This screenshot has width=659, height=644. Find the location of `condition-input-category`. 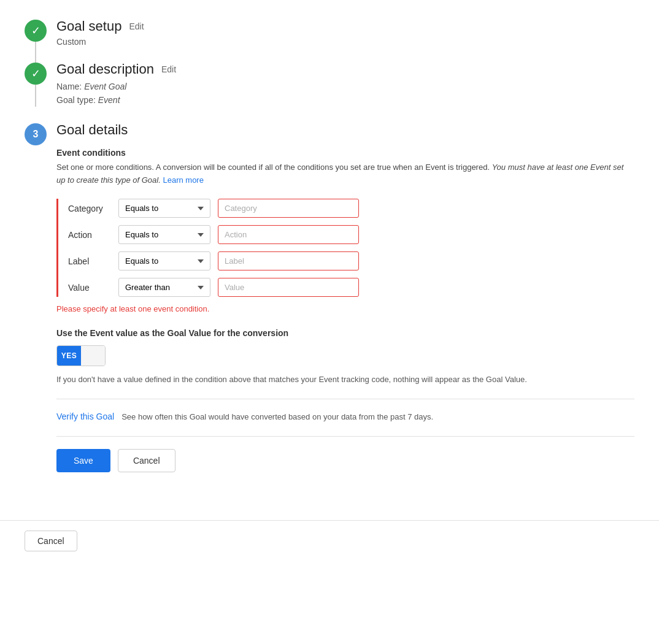

condition-input-category is located at coordinates (288, 209).